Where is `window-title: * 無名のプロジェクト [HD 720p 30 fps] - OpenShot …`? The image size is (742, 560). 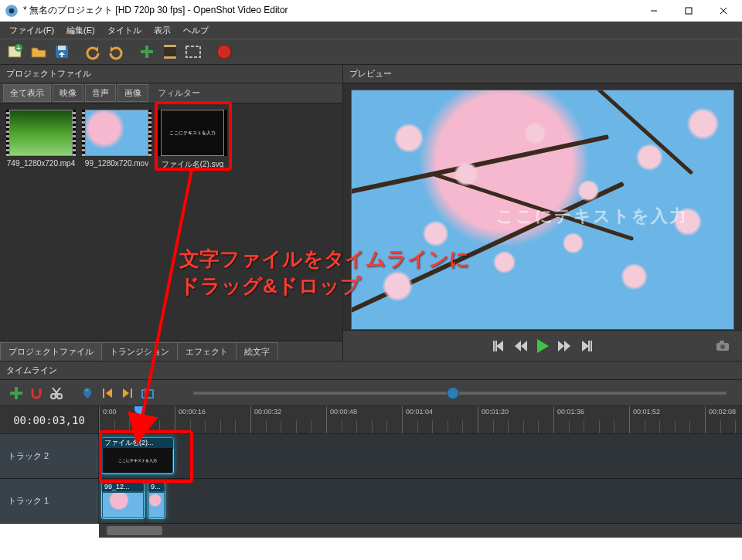 window-title: * 無名のプロジェクト [HD 720p 30 fps] - OpenShot … is located at coordinates (329, 11).